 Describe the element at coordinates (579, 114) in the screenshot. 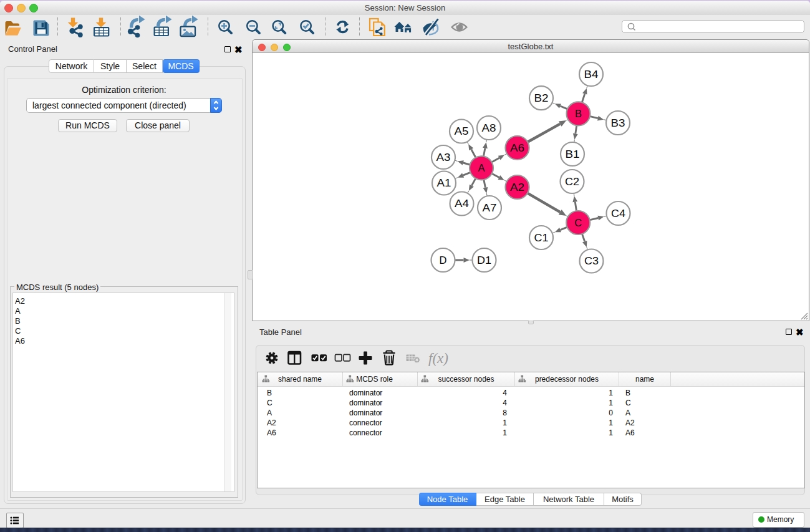

I see `svg-text: B` at that location.